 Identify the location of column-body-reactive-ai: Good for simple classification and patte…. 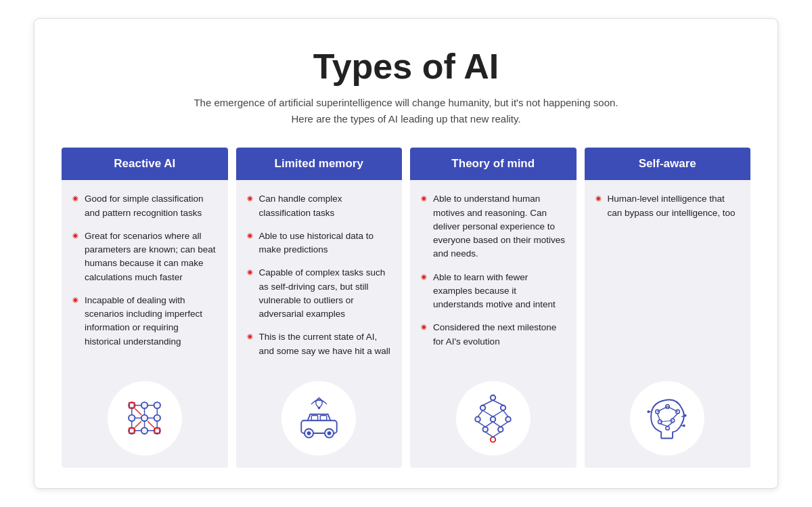
(145, 278).